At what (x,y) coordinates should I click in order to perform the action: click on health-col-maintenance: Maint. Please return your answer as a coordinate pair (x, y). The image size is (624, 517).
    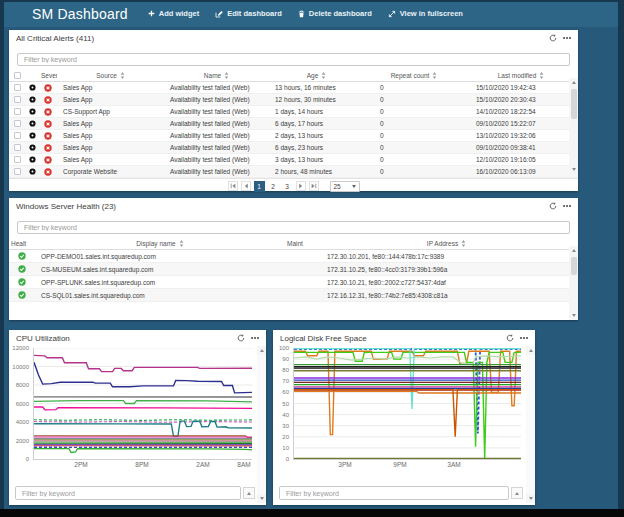
    Looking at the image, I should click on (300, 244).